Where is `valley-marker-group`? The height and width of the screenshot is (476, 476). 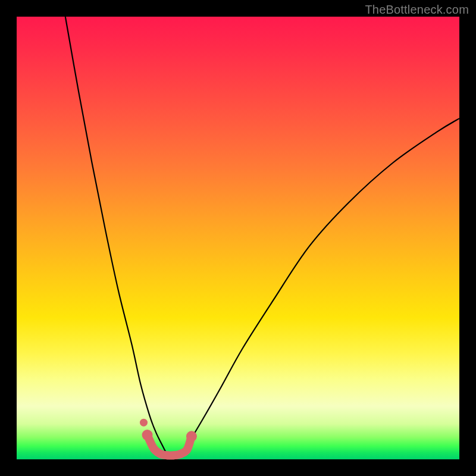
valley-marker-group is located at coordinates (168, 439).